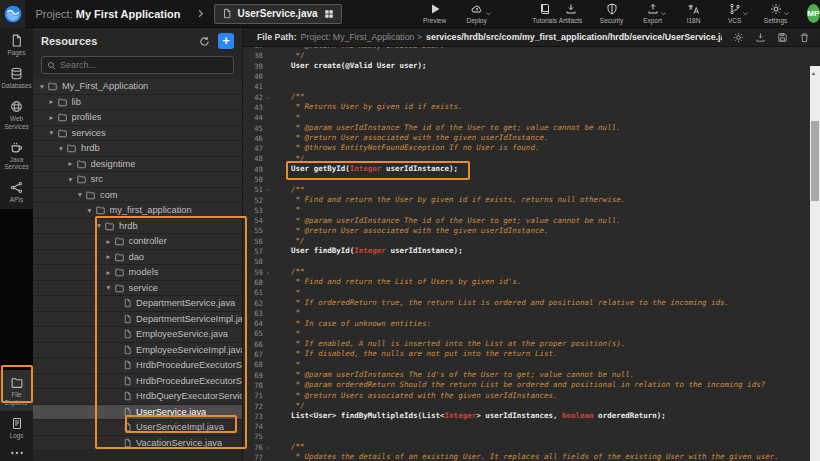  What do you see at coordinates (526, 272) in the screenshot?
I see `code-line-59: 59- /**` at bounding box center [526, 272].